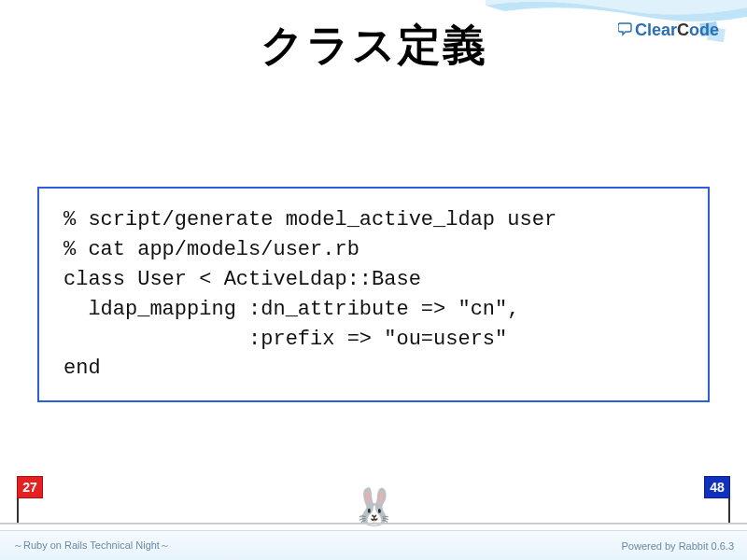 The height and width of the screenshot is (560, 747). What do you see at coordinates (92, 545) in the screenshot?
I see `footer-left-text: ～Ruby on Rails Technical Night～` at bounding box center [92, 545].